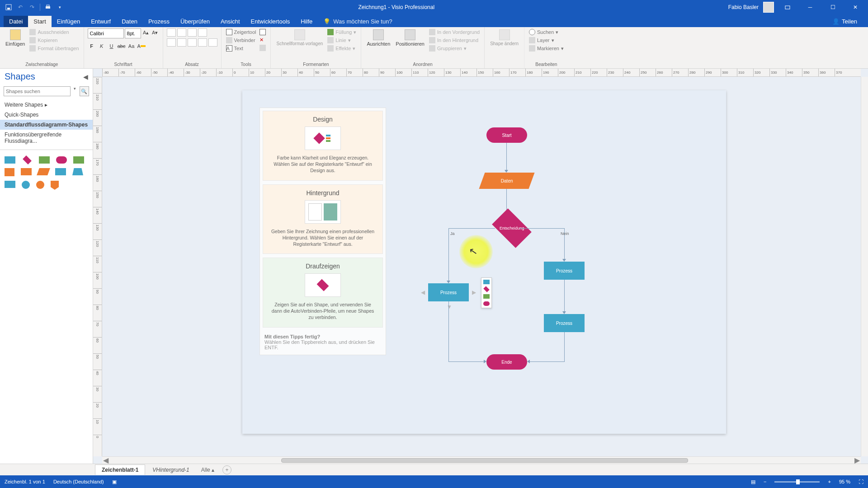  What do you see at coordinates (86, 77) in the screenshot?
I see `collapse-panel-button: ◀` at bounding box center [86, 77].